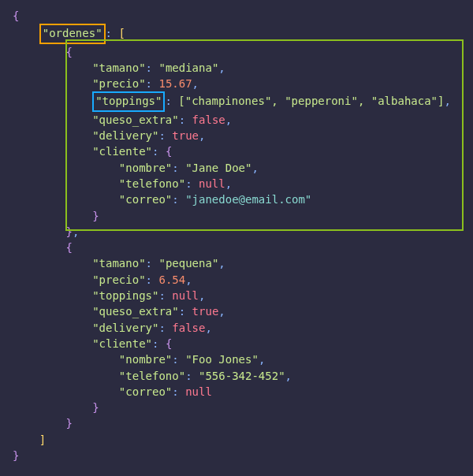 This screenshot has height=476, width=473. What do you see at coordinates (236, 232) in the screenshot?
I see `code-line: },` at bounding box center [236, 232].